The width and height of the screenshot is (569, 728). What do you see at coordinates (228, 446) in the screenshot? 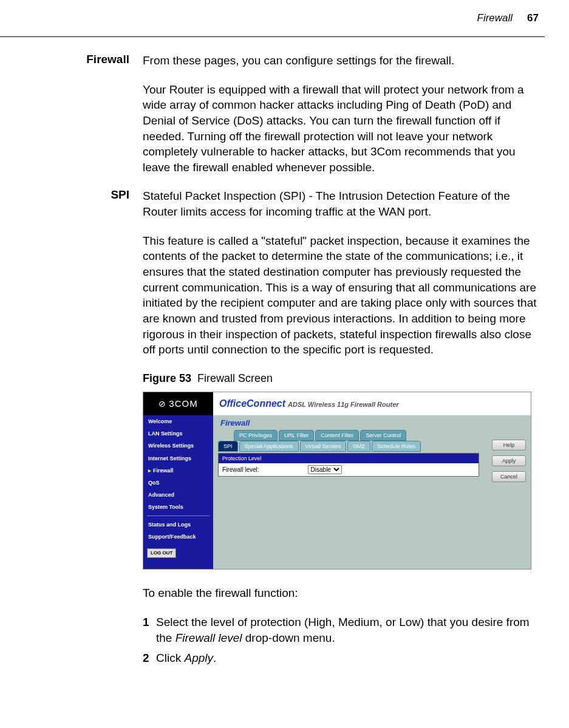
I see `tab-spi: SPI` at bounding box center [228, 446].